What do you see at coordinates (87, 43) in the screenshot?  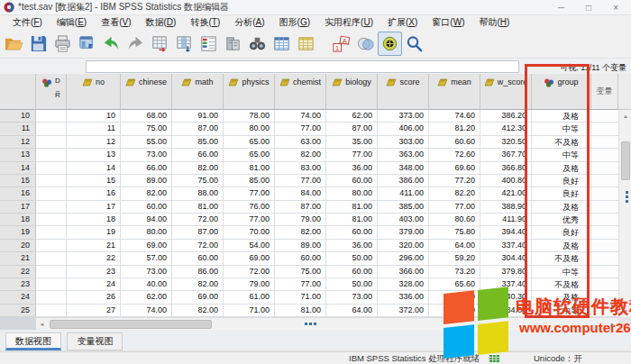 I see `recall-dialogs-button` at bounding box center [87, 43].